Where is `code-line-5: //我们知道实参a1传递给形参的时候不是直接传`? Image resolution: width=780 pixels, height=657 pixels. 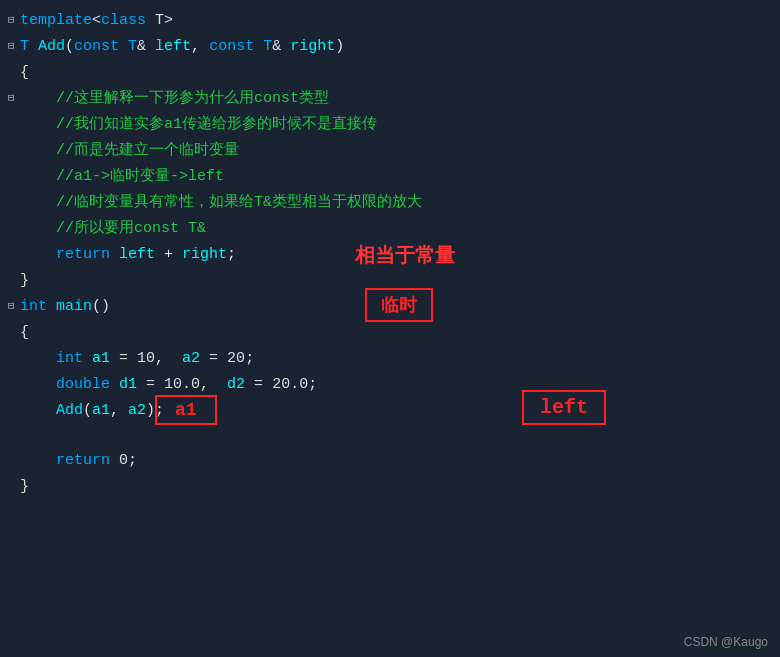 code-line-5: //我们知道实参a1传递给形参的时候不是直接传 is located at coordinates (390, 125).